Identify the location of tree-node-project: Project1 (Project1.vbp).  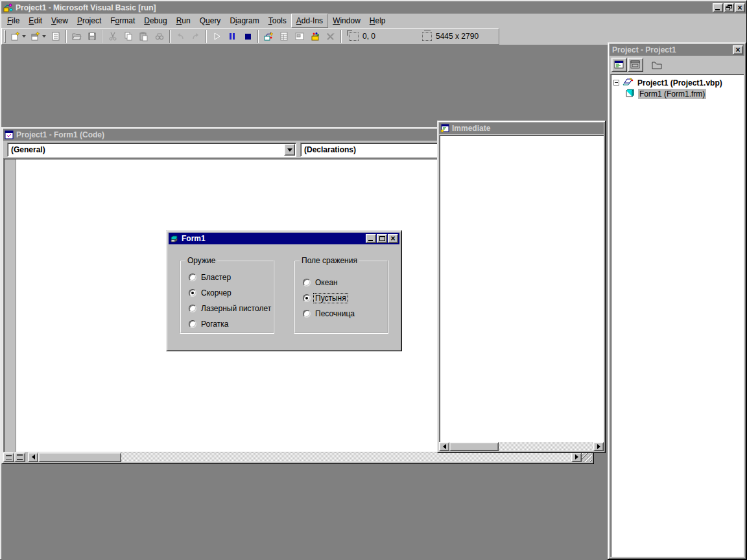
(677, 83).